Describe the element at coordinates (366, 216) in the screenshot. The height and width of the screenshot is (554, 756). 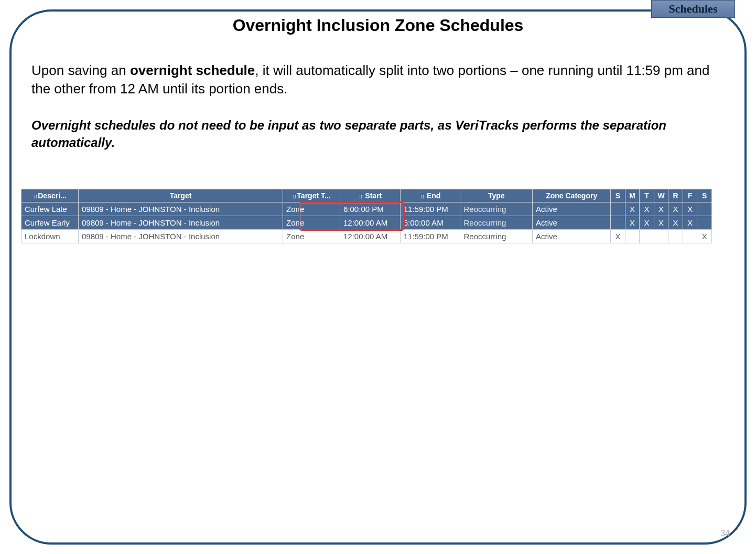
I see `schedule-table-wrap: ↓↑Descri... Target ↓↑Target T... ↓↑ Star…` at that location.